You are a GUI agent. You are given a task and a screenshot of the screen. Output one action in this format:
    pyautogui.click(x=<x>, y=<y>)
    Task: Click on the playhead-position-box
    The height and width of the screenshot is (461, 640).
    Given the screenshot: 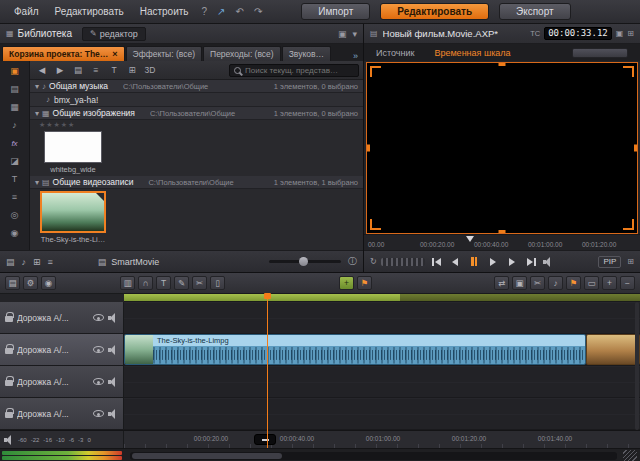 What is the action you would take?
    pyautogui.click(x=265, y=440)
    